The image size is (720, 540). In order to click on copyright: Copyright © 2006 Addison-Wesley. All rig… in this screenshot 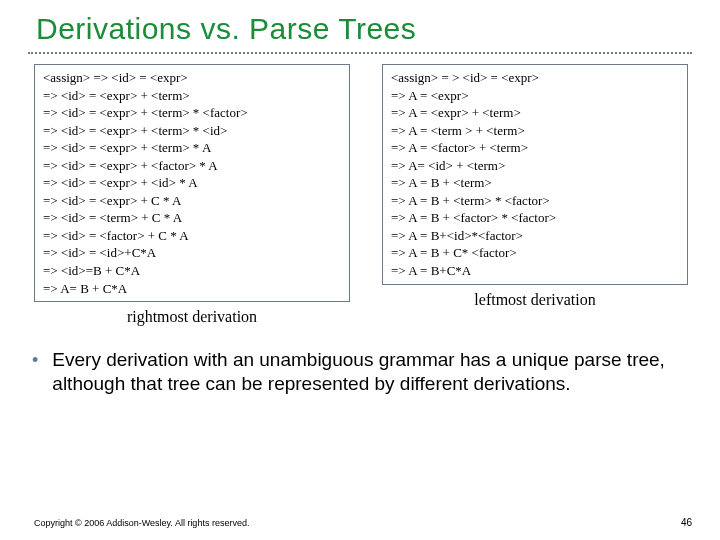, I will do `click(142, 523)`.